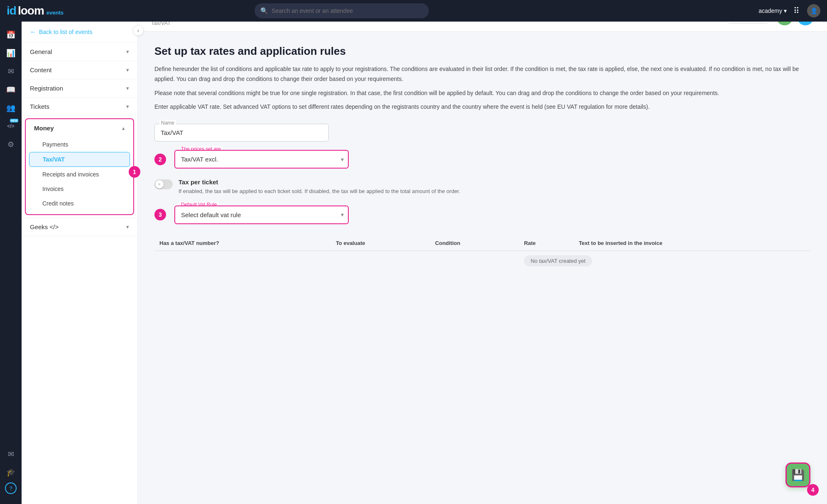 The height and width of the screenshot is (504, 827). What do you see at coordinates (44, 227) in the screenshot?
I see `nav-geeks-label: Geeks </>` at bounding box center [44, 227].